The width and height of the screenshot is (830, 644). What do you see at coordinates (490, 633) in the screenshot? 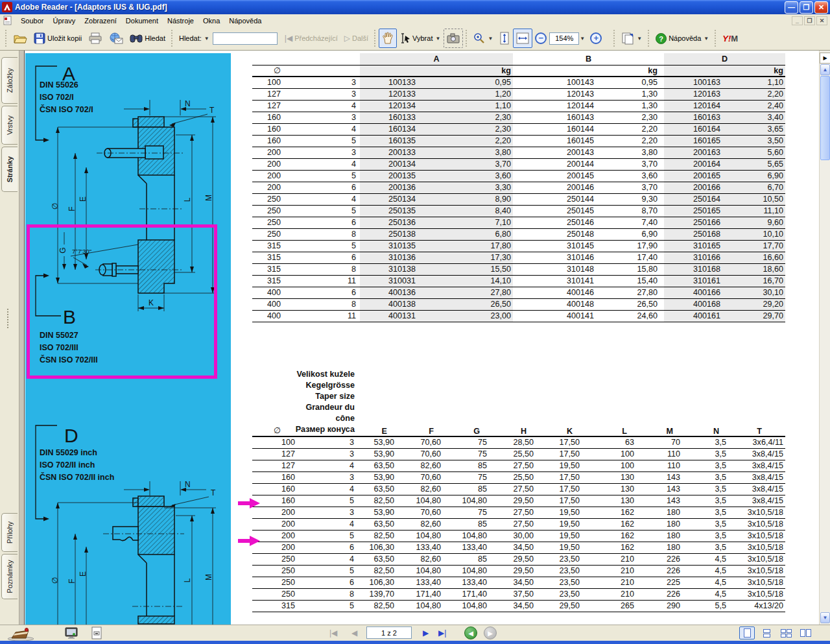
I see `next-view-button: ▶` at bounding box center [490, 633].